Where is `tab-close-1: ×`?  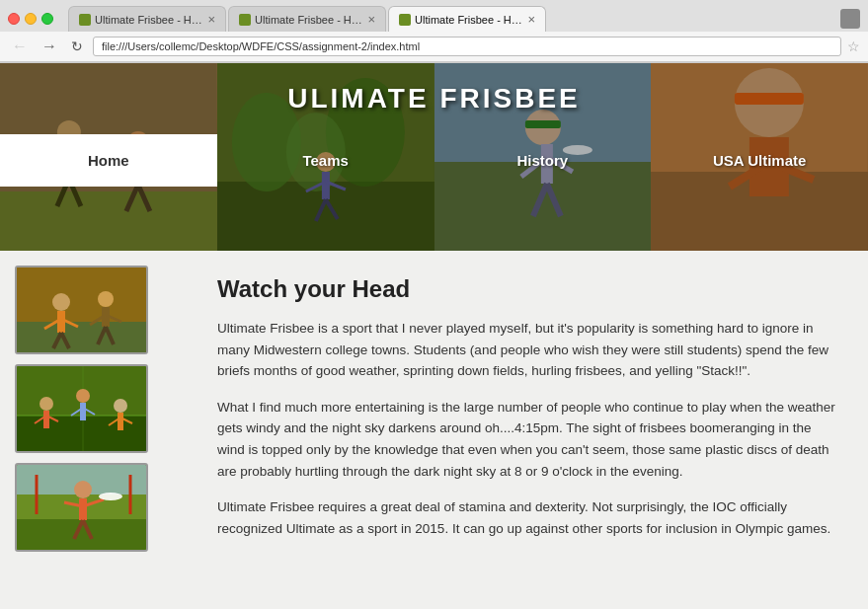 tab-close-1: × is located at coordinates (211, 20).